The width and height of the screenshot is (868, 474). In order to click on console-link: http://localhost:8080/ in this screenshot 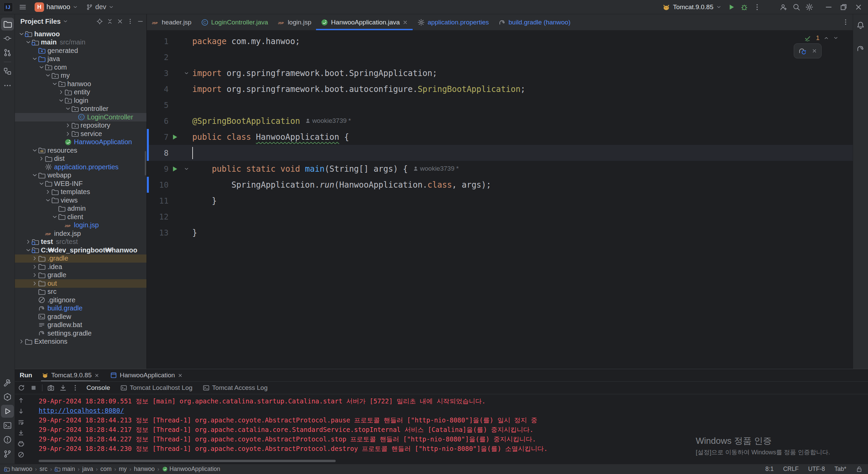, I will do `click(453, 411)`.